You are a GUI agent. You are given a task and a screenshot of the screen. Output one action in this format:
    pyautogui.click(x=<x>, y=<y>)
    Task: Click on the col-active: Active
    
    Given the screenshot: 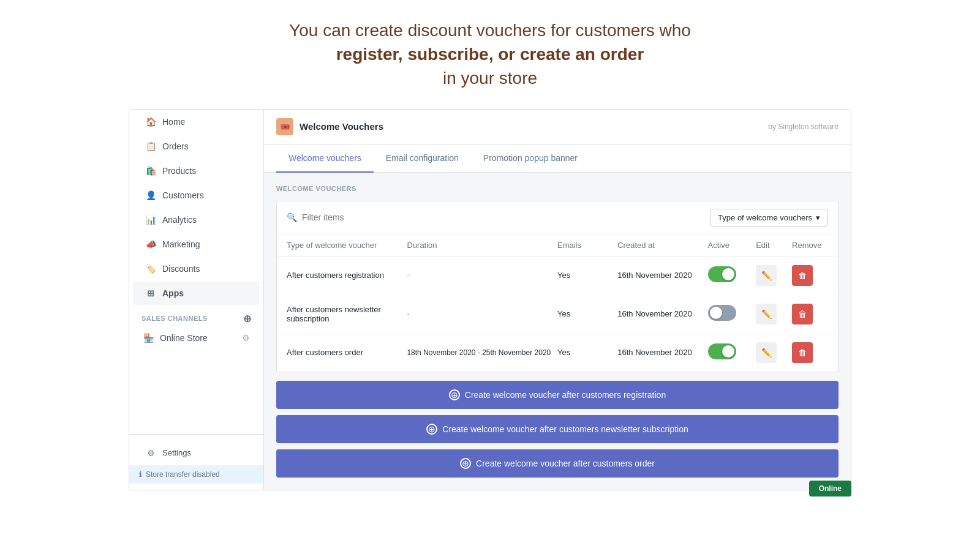 What is the action you would take?
    pyautogui.click(x=733, y=245)
    